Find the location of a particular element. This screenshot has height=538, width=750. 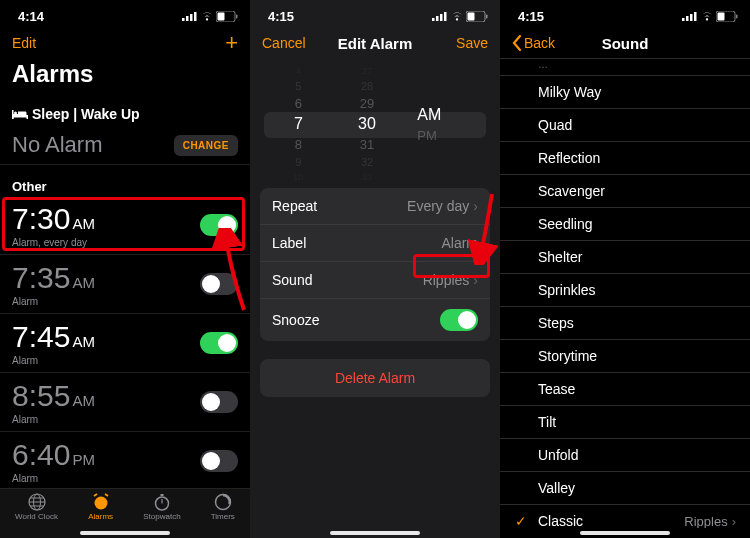

sound-item: Unfold is located at coordinates (625, 456).